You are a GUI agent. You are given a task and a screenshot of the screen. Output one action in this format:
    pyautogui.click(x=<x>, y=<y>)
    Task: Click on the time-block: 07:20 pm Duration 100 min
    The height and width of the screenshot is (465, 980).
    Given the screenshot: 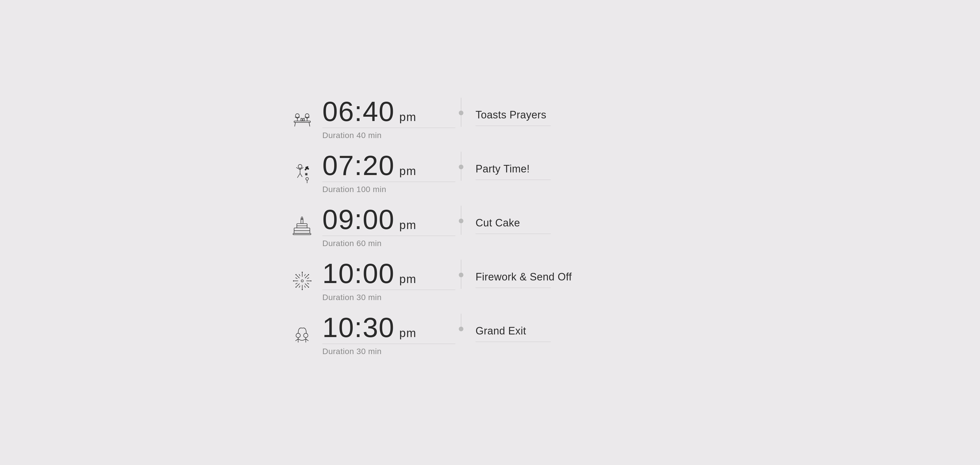 What is the action you would take?
    pyautogui.click(x=389, y=173)
    